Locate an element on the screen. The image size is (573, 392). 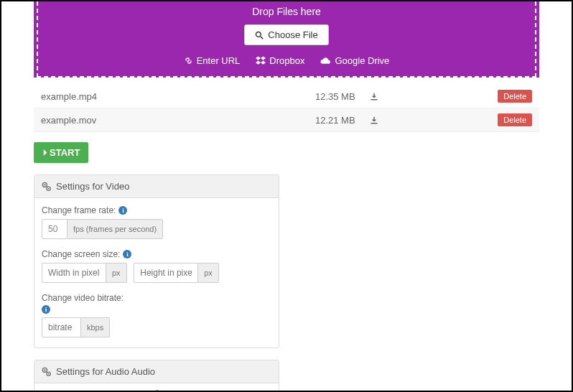
kbps-suffix: kbps is located at coordinates (96, 327).